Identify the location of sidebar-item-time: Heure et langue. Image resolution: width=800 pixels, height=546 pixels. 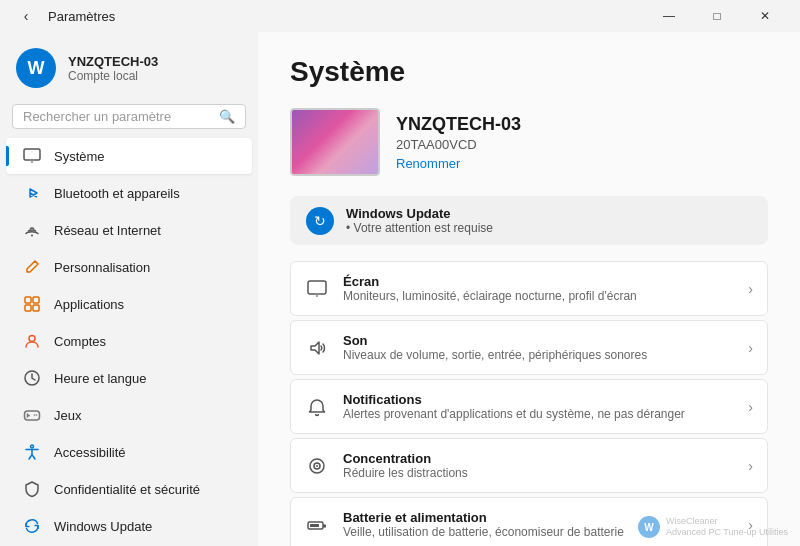
(129, 378).